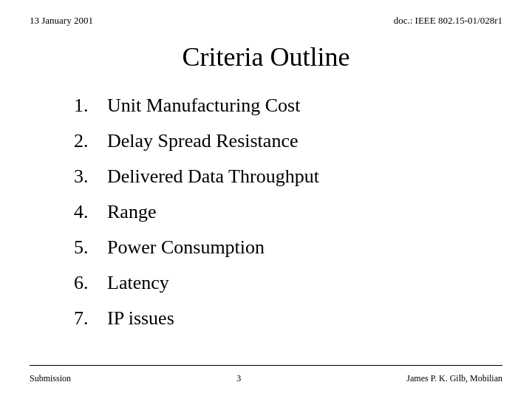  Describe the element at coordinates (288, 318) in the screenshot. I see `list-item: 7.IP issues` at that location.